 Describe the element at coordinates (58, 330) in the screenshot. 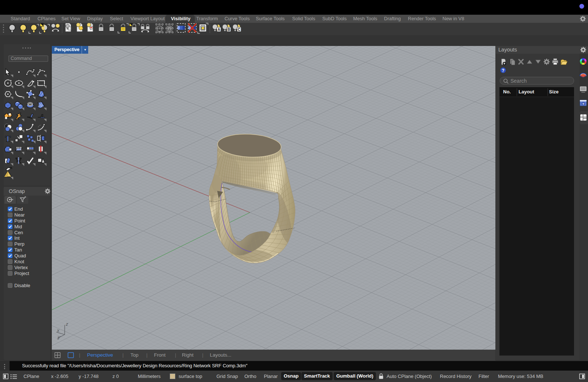

I see `svg-text: x` at that location.